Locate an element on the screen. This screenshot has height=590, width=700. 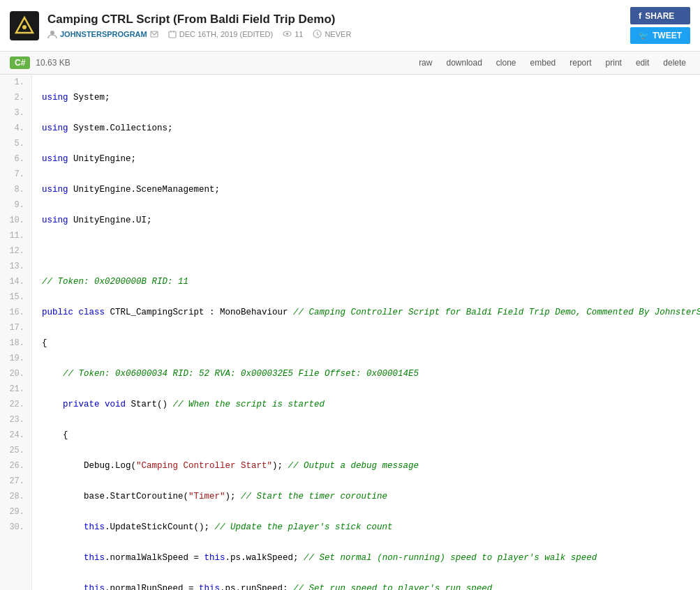
code-line-8: public class CTRL_CampingScript : MonoBe… is located at coordinates (366, 312).